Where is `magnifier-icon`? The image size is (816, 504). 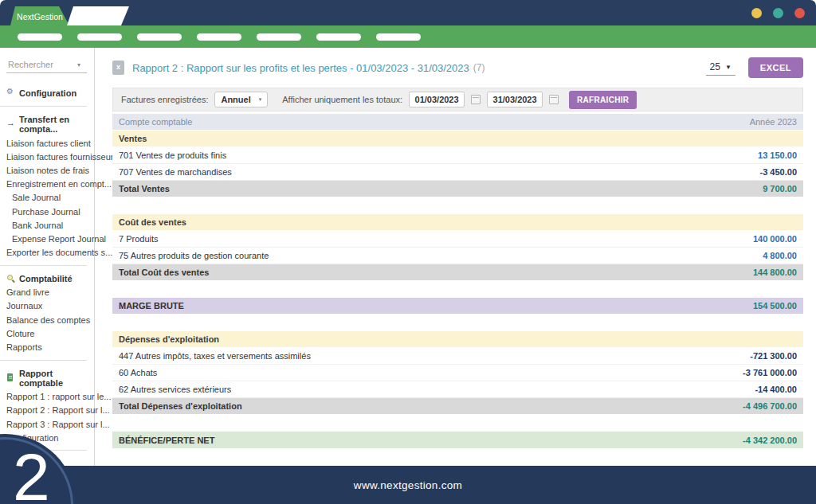
magnifier-icon is located at coordinates (11, 279).